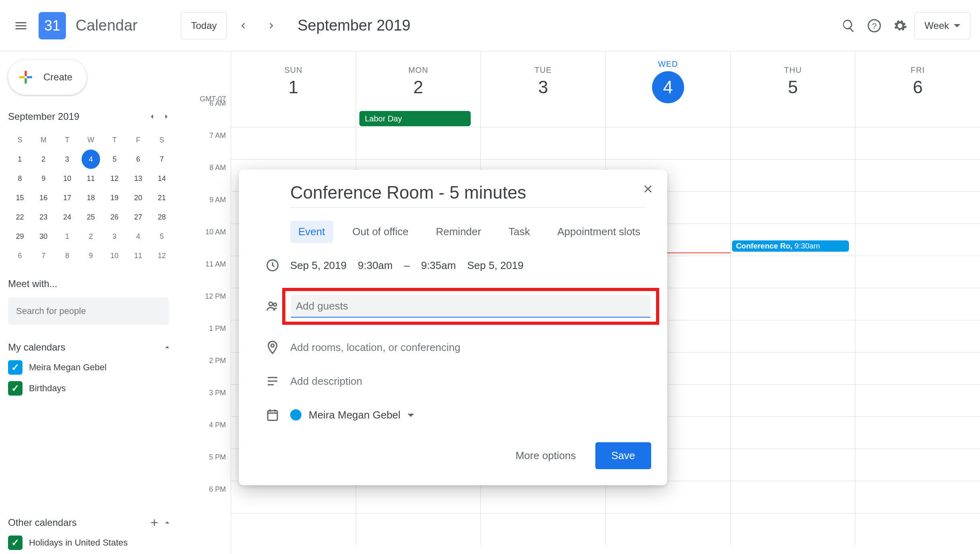 This screenshot has width=980, height=554. I want to click on mini-day: 10, so click(114, 256).